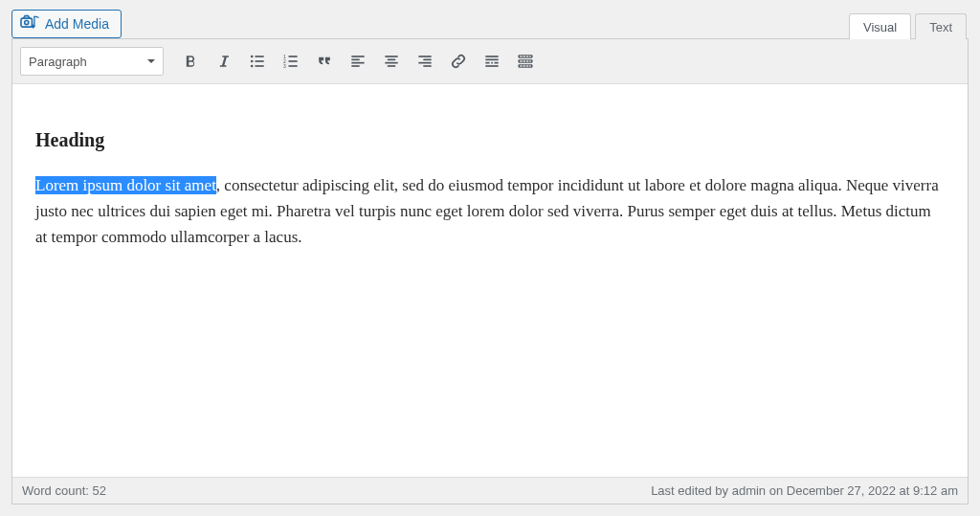 This screenshot has height=516, width=980. What do you see at coordinates (880, 27) in the screenshot?
I see `tab-visual: Visual` at bounding box center [880, 27].